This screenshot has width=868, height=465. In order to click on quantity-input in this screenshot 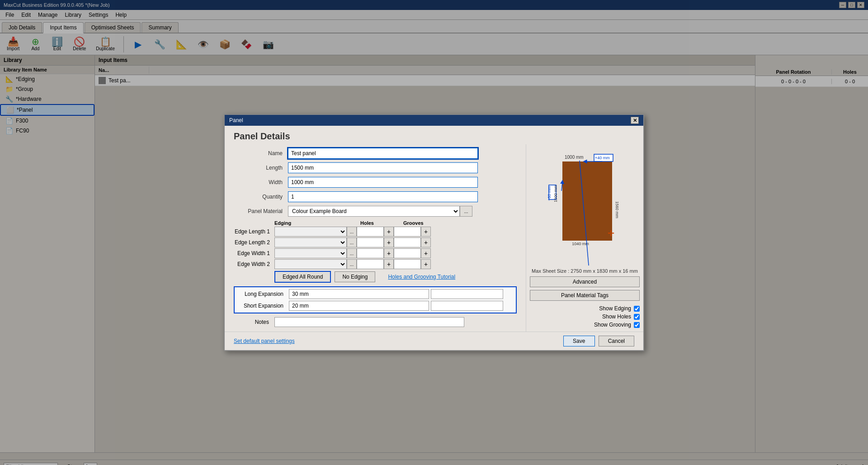, I will do `click(383, 197)`.